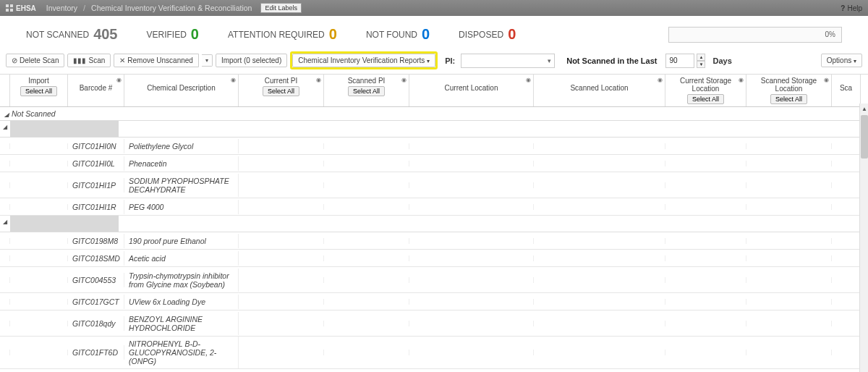 This screenshot has height=372, width=868. I want to click on edit-labels-button: Edit Labels, so click(281, 8).